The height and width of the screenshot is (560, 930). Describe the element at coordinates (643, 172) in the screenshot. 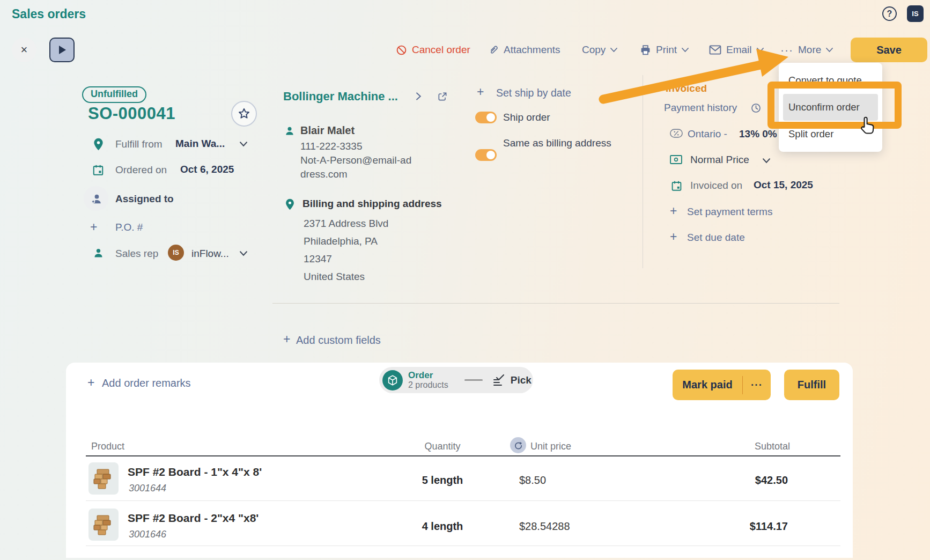

I see `column-divider` at that location.